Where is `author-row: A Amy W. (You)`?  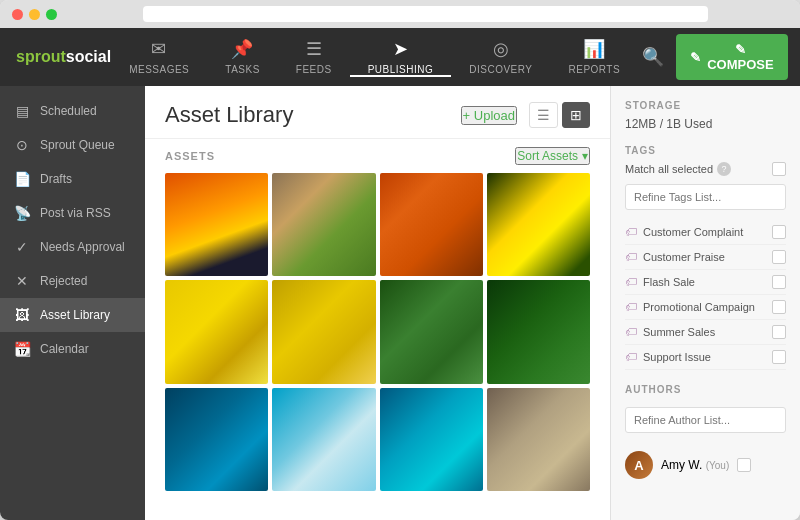
author-row: A Amy W. (You) is located at coordinates (706, 465).